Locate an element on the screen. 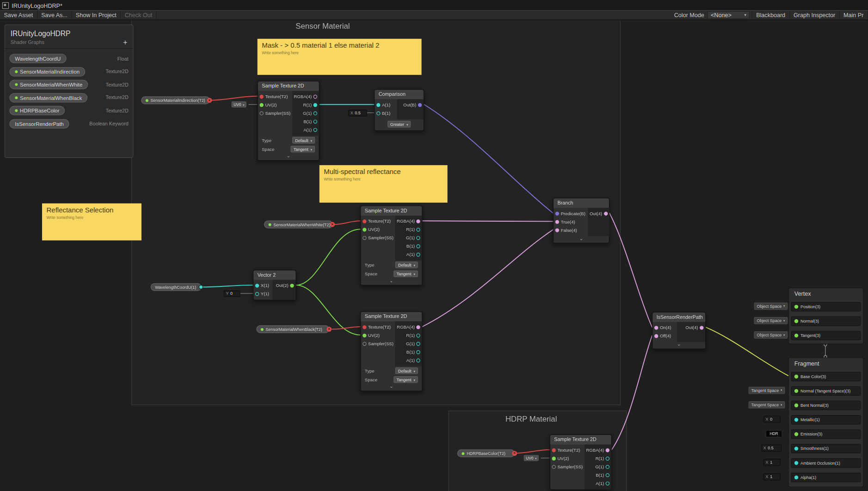 This screenshot has height=491, width=868. port-false-in: False(4) is located at coordinates (571, 230).